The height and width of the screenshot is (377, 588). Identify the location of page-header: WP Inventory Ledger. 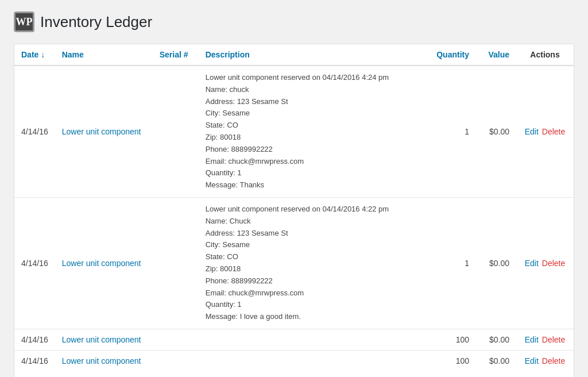
(294, 22).